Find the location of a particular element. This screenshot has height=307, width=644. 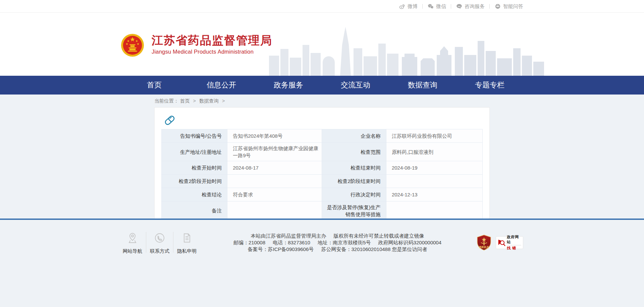

nav-item-special-columns: 专题专栏 is located at coordinates (490, 85).